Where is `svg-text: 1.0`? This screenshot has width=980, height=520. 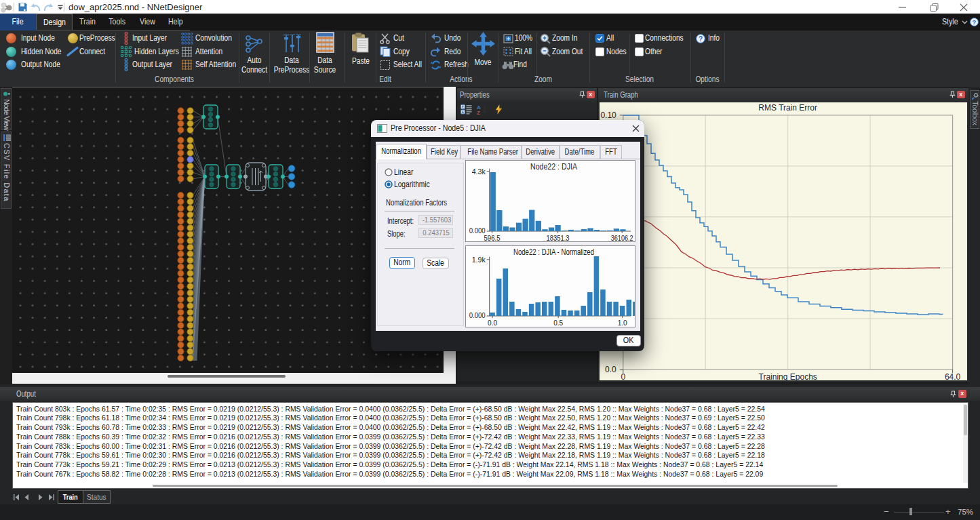 svg-text: 1.0 is located at coordinates (623, 322).